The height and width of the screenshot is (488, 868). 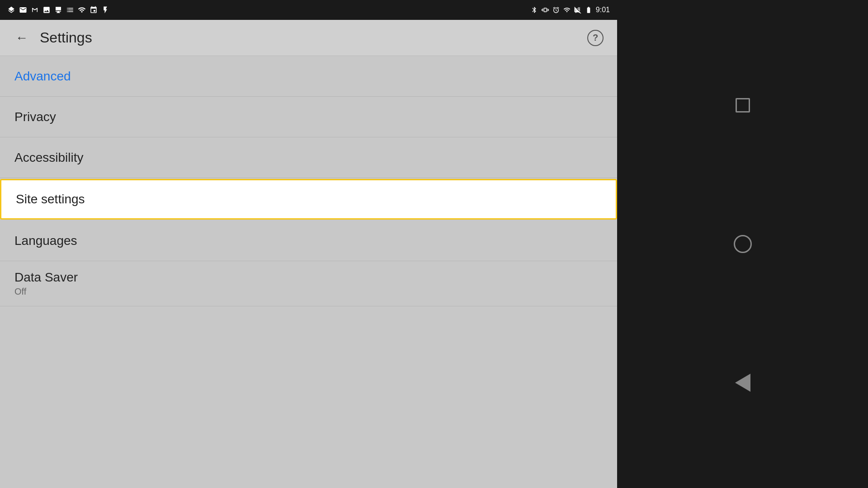 I want to click on bluetooth-icon, so click(x=534, y=10).